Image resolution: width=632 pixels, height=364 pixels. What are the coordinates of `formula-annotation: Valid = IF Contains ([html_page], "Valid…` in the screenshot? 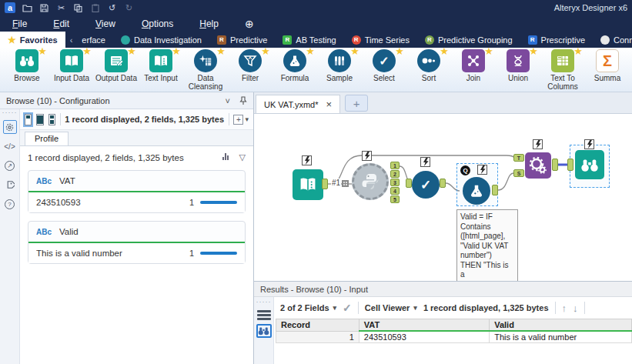 It's located at (487, 245).